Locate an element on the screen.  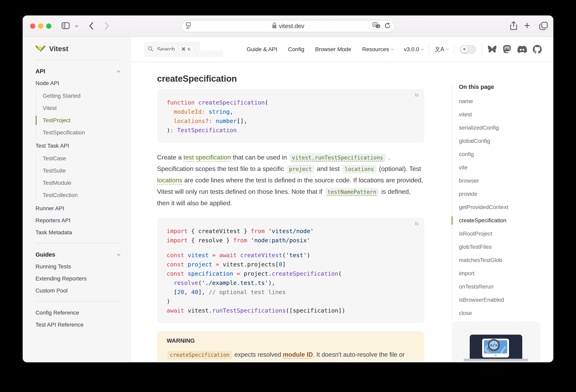
code-icon: </> is located at coordinates (494, 345).